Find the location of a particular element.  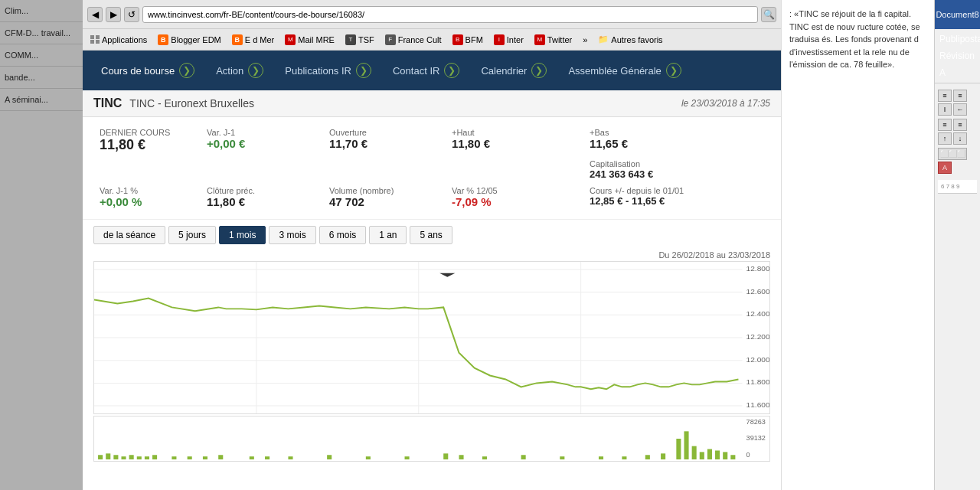

volume-value: 47 702 is located at coordinates (384, 202).